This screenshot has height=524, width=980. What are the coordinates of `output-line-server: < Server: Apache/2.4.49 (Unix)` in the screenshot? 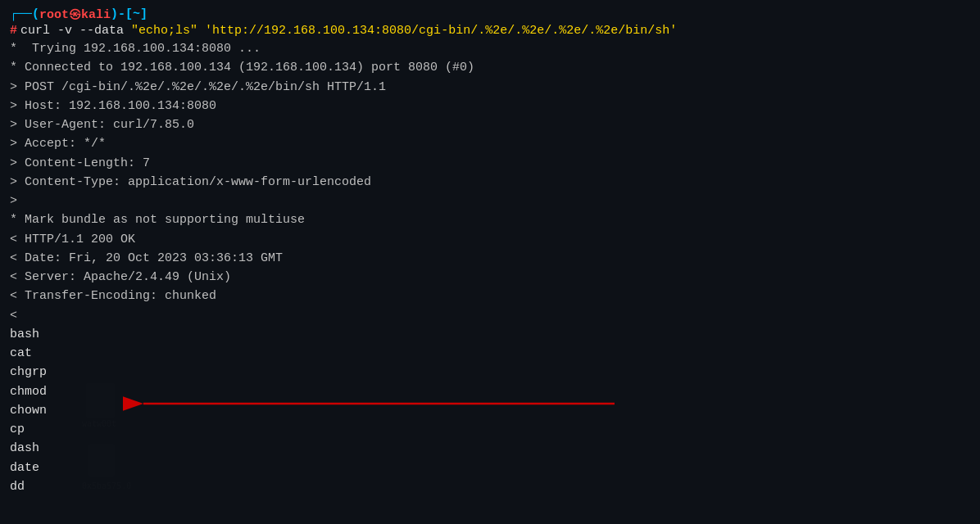 It's located at (490, 277).